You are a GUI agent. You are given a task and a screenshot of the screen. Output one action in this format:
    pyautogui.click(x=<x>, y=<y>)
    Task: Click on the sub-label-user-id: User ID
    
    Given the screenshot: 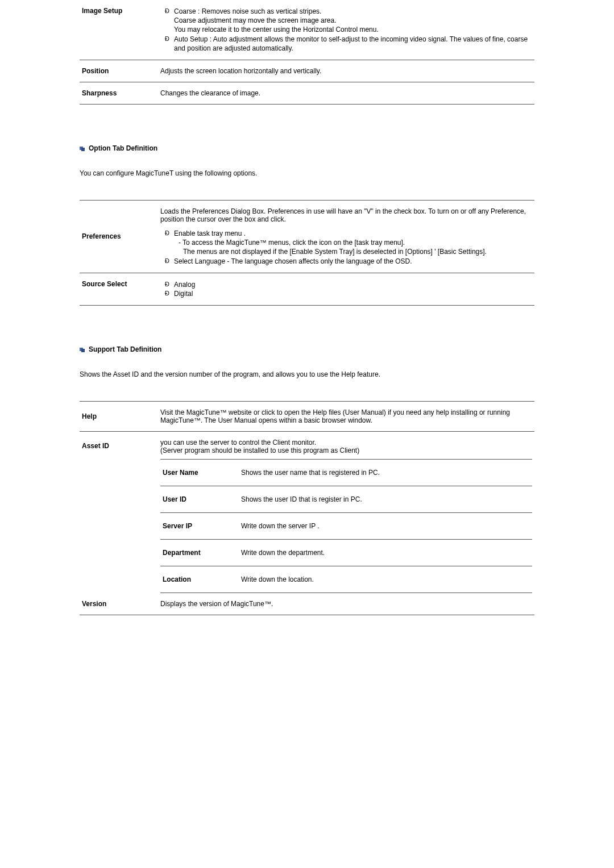 What is the action you would take?
    pyautogui.click(x=200, y=500)
    